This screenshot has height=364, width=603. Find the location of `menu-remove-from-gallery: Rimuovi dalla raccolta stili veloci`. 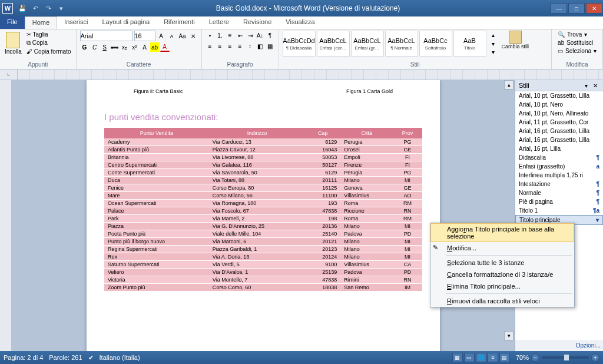

menu-remove-from-gallery: Rimuovi dalla raccolta stili veloci is located at coordinates (502, 301).